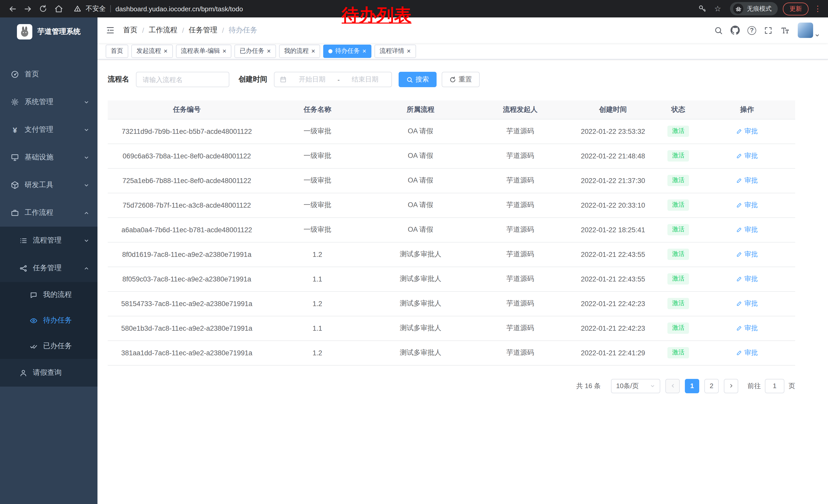 Image resolution: width=828 pixels, height=504 pixels. Describe the element at coordinates (49, 102) in the screenshot. I see `sidebar-item-system: 系统管理` at that location.